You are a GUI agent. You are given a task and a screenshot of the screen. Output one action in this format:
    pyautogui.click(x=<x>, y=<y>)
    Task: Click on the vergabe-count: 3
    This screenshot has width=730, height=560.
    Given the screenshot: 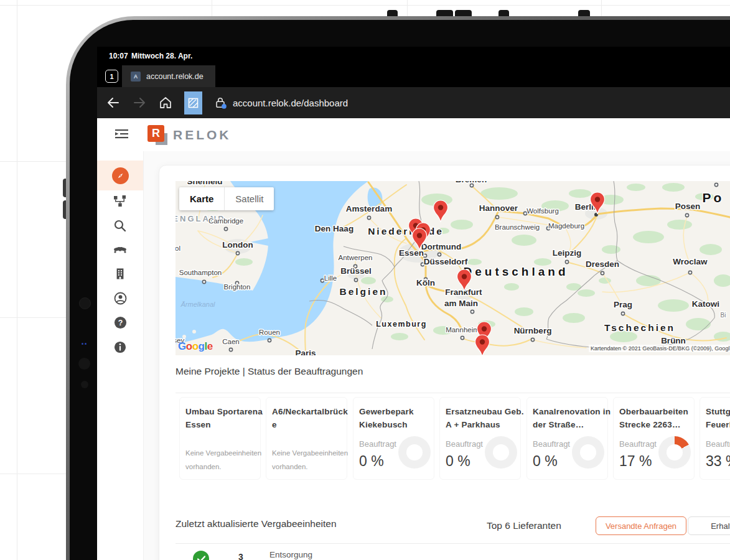 What is the action you would take?
    pyautogui.click(x=241, y=556)
    